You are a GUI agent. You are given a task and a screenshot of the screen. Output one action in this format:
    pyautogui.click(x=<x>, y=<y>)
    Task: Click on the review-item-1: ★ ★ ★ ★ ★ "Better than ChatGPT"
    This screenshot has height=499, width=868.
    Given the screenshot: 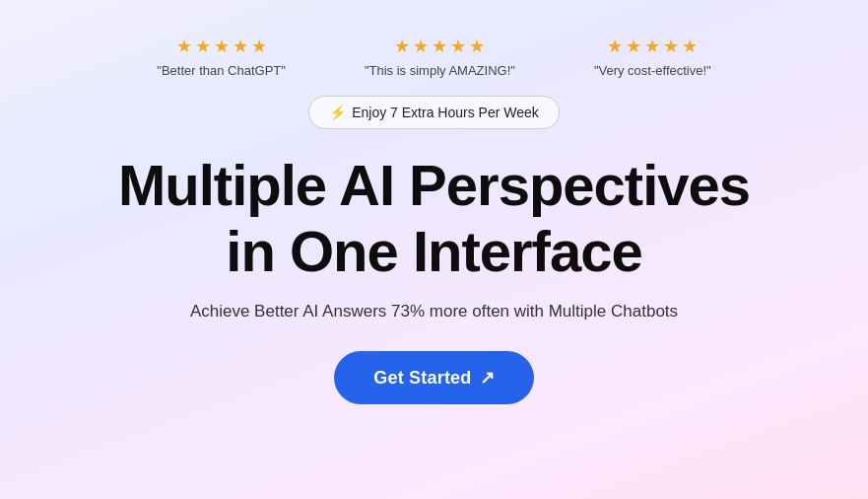 What is the action you would take?
    pyautogui.click(x=221, y=57)
    